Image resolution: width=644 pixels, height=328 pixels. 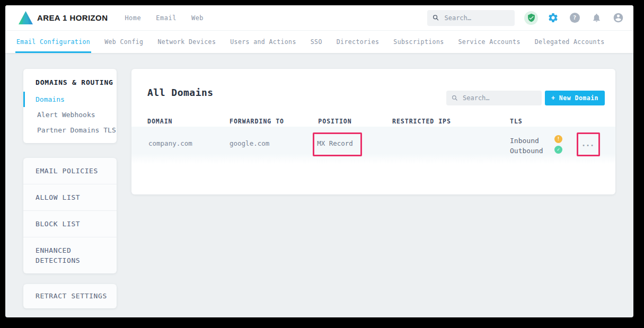 What do you see at coordinates (559, 149) in the screenshot?
I see `check-icon: ✓` at bounding box center [559, 149].